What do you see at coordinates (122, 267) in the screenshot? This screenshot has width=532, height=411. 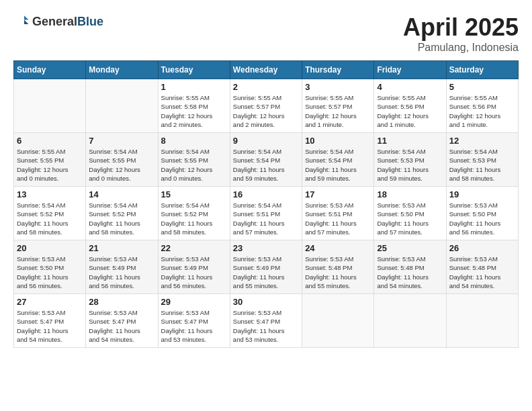 I see `calendar-cell: 21Sunrise: 5:53 AM Sunset: 5:49 PM Dayli…` at bounding box center [122, 267].